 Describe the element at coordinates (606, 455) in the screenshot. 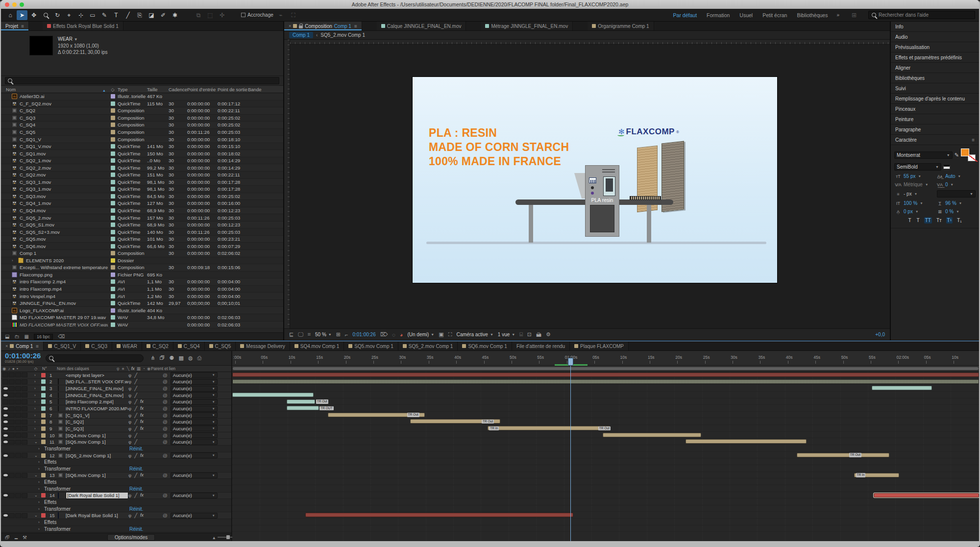

I see `track-row: TR Out` at that location.